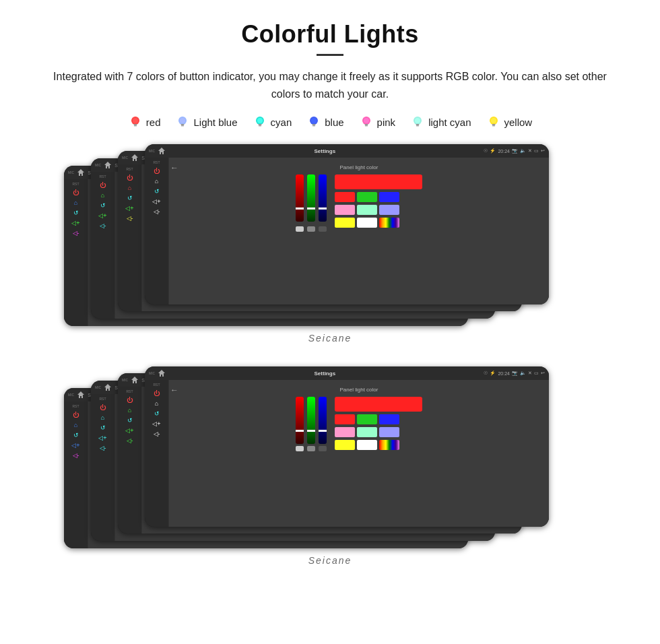 The width and height of the screenshot is (660, 644). What do you see at coordinates (330, 562) in the screenshot?
I see `watermark-bottom: Seicane` at bounding box center [330, 562].